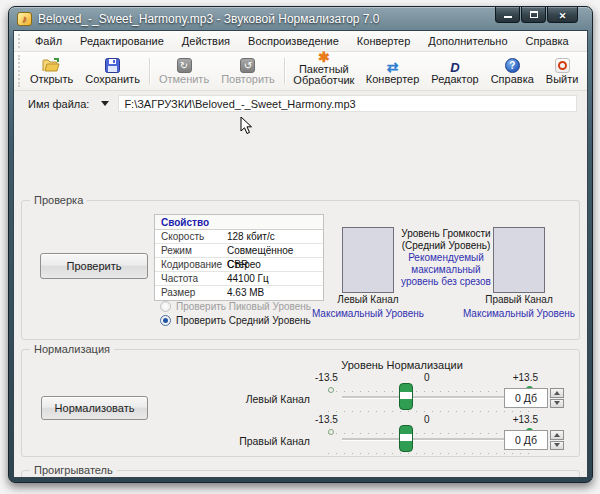 The width and height of the screenshot is (600, 494). Describe the element at coordinates (240, 104) in the screenshot. I see `filename-value: F:\ЗАГРУЗКИ\Beloved_-_Sweet_Harmony.mp3` at that location.